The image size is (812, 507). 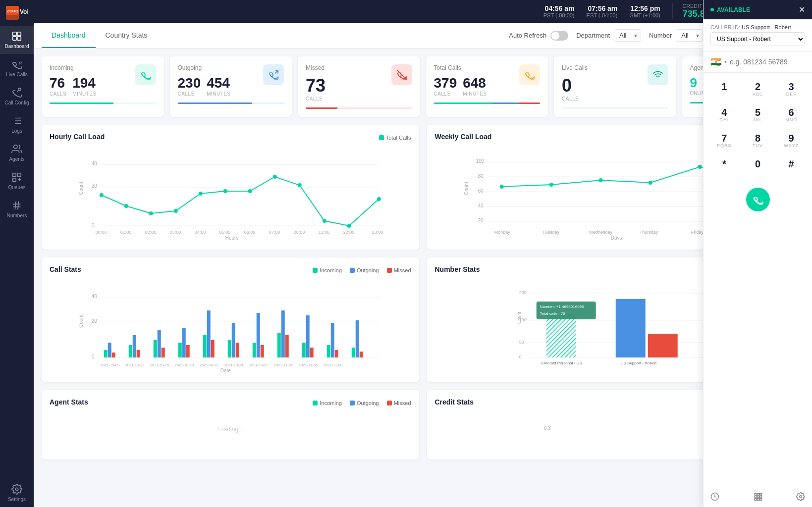 What do you see at coordinates (135, 365) in the screenshot?
I see `svg-text: 2021-10-12` at bounding box center [135, 365].